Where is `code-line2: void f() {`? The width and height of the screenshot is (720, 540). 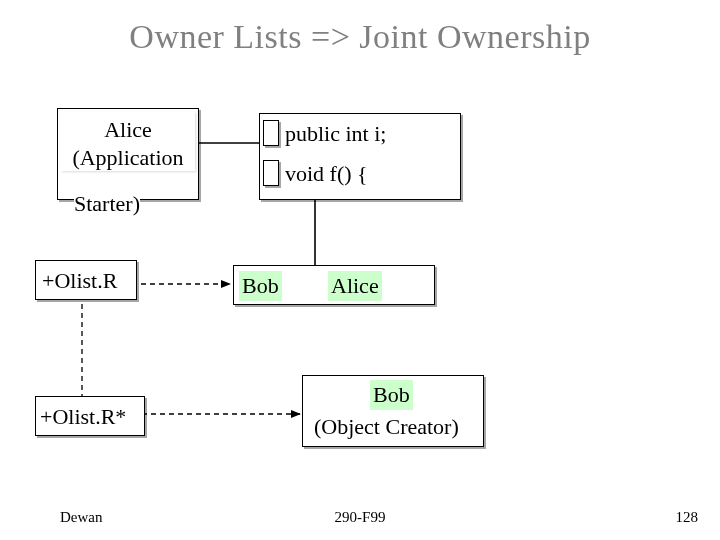
code-line2: void f() { is located at coordinates (326, 174).